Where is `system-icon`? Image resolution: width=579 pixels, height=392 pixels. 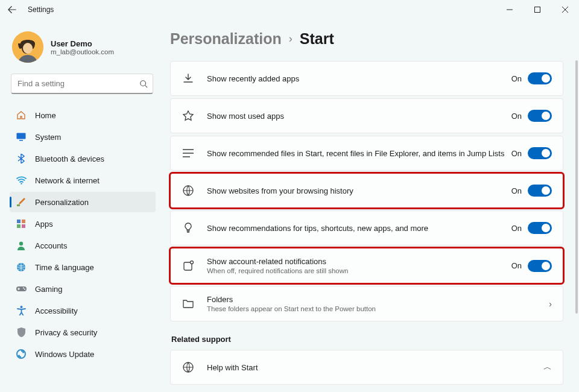
system-icon is located at coordinates (21, 137).